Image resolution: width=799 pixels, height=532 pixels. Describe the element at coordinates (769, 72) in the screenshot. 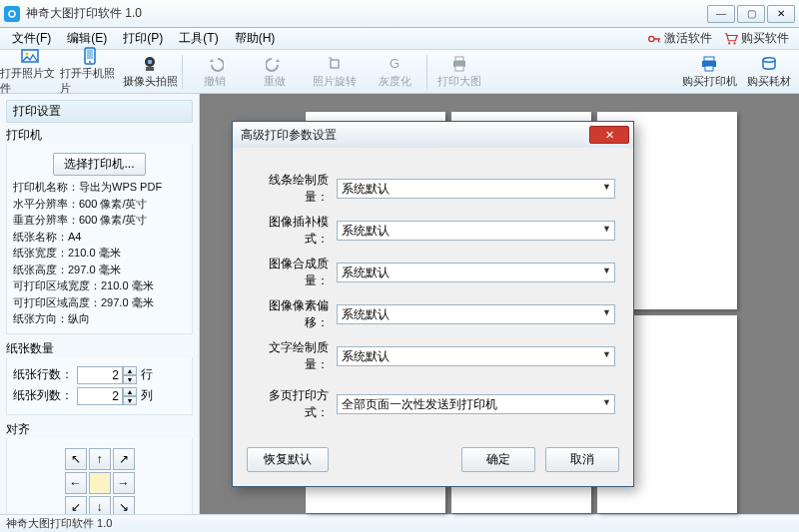

I see `tool-buy-supplies: 购买耗材` at that location.